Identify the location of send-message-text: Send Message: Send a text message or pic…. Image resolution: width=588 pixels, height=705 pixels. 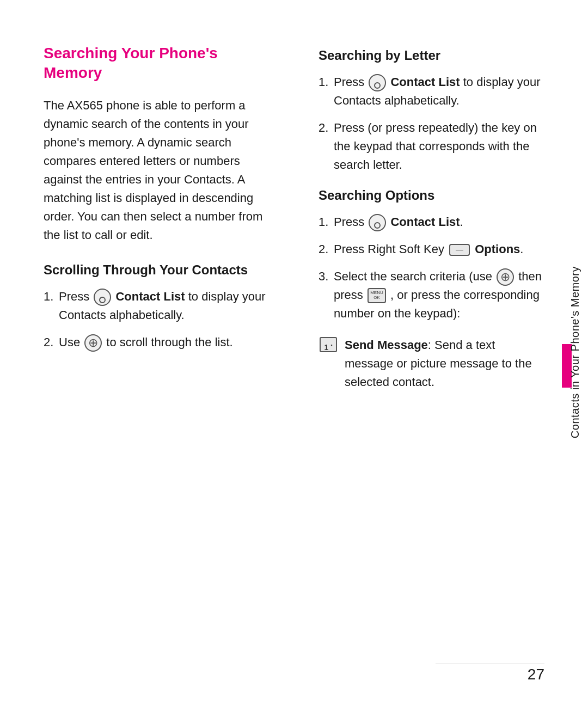
(444, 364).